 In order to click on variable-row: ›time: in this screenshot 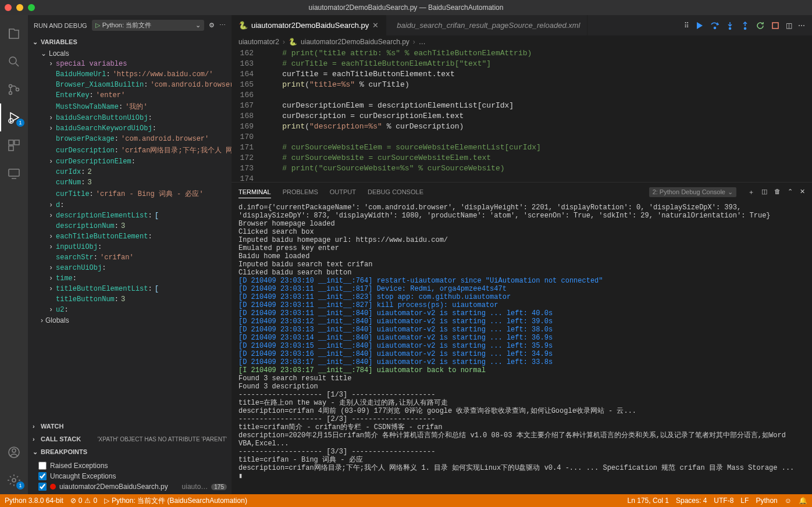, I will do `click(131, 279)`.